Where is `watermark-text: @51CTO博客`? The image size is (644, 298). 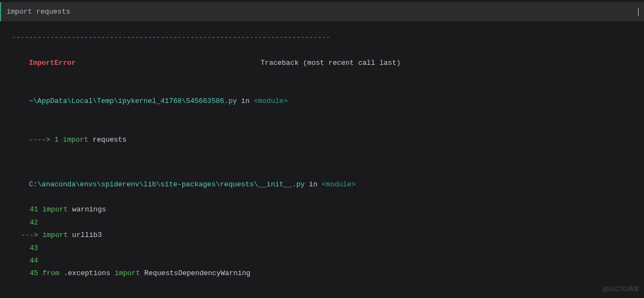
watermark-text: @51CTO博客 is located at coordinates (621, 289).